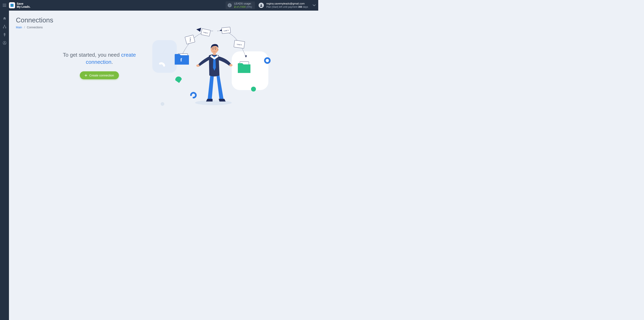  Describe the element at coordinates (212, 68) in the screenshot. I see `empty-state-illustration: Lead 1 Lead 2 Lead 3 Lead 4` at that location.